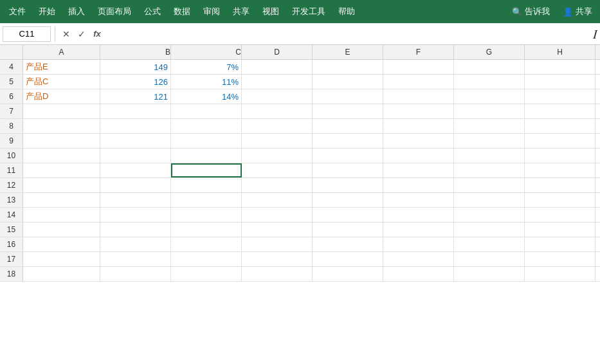  I want to click on cell-10-A, so click(62, 156).